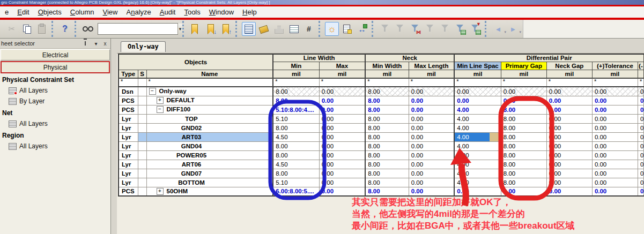 The width and height of the screenshot is (644, 234). Describe the element at coordinates (210, 127) in the screenshot. I see `row-name-cell: GND02` at that location.